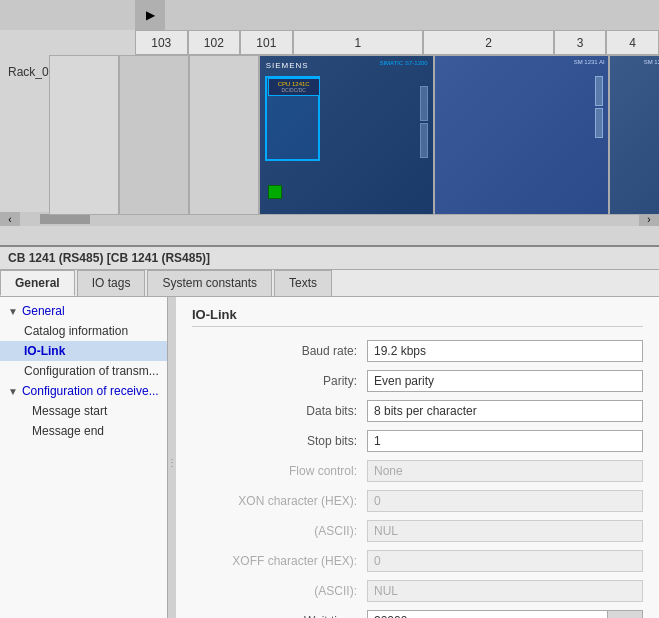  Describe the element at coordinates (280, 381) in the screenshot. I see `parity-label: Parity:` at that location.